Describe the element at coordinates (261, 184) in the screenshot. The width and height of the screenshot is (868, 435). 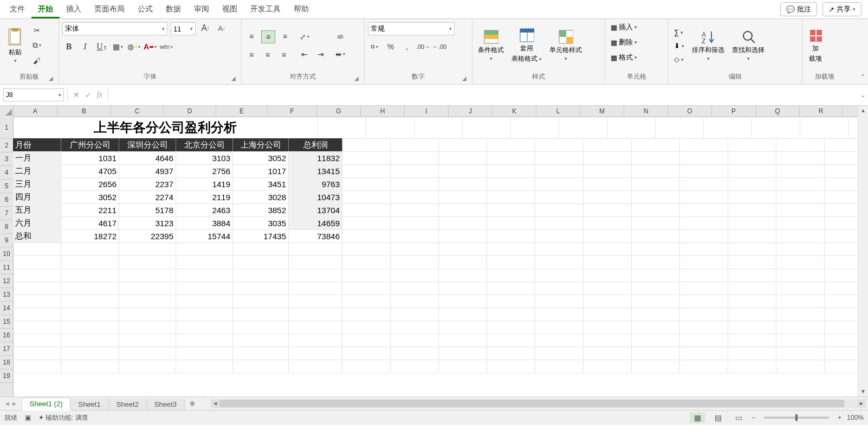
I see `cell: 3451` at that location.